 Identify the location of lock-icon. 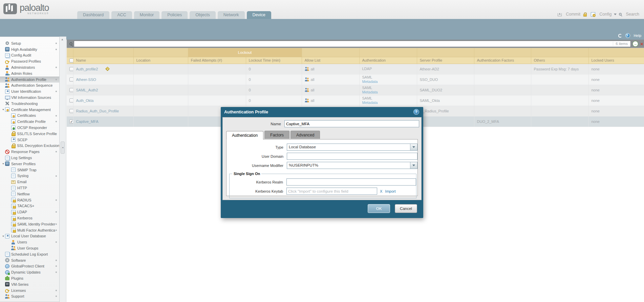
(585, 14).